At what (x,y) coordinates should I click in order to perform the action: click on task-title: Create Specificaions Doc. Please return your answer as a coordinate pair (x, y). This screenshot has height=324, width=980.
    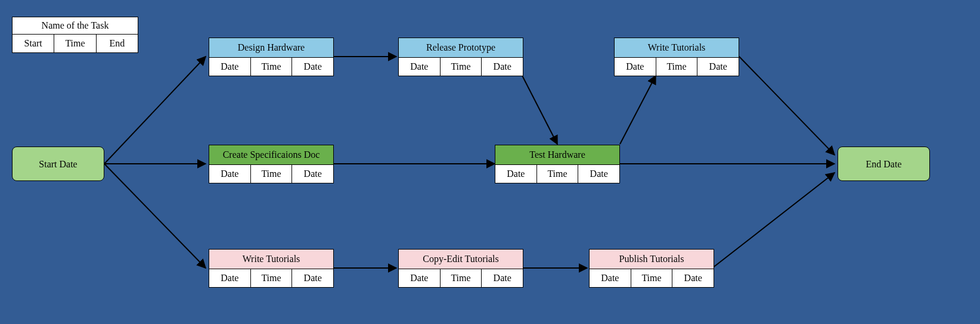
    Looking at the image, I should click on (271, 155).